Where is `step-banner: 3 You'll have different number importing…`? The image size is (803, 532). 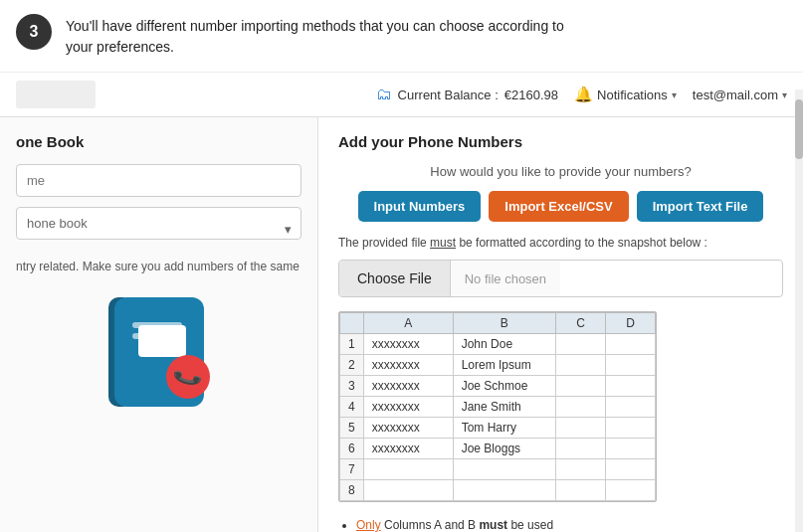
step-banner: 3 You'll have different number importing… is located at coordinates (402, 36).